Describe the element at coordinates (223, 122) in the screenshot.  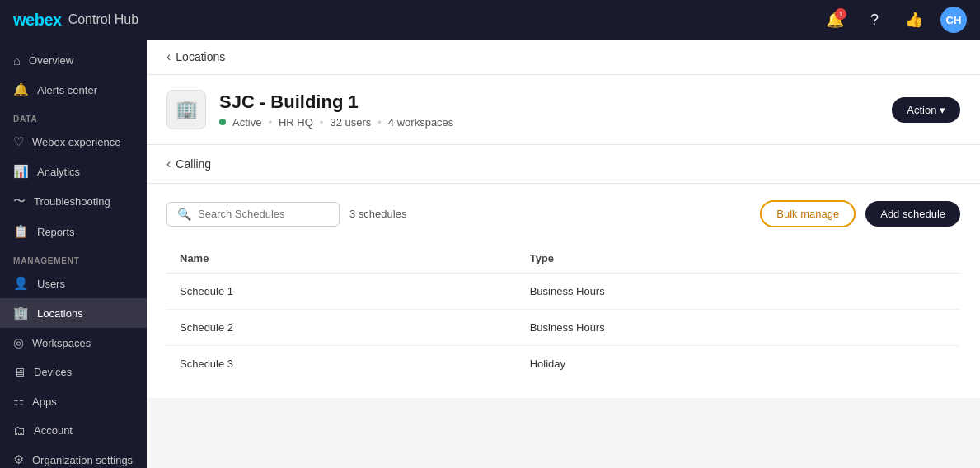
I see `status-indicator` at that location.